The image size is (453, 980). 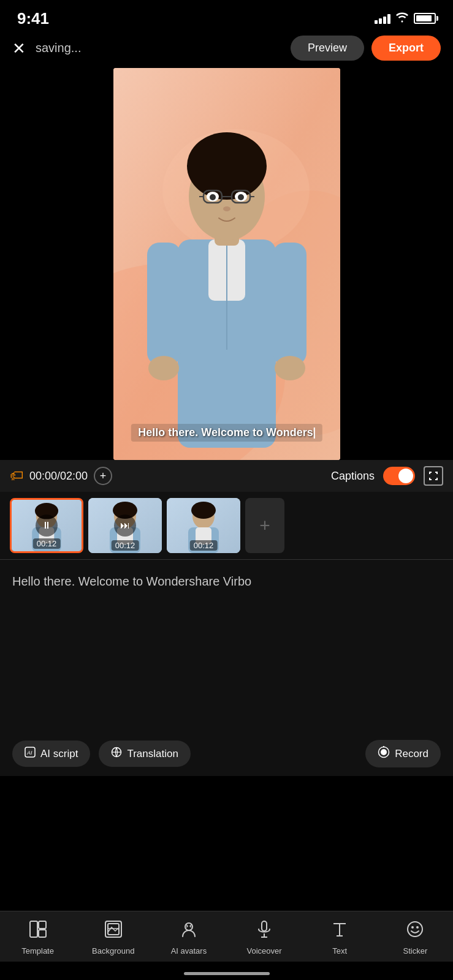 What do you see at coordinates (227, 476) in the screenshot?
I see `playback-bar: 🏷 00:00/02:00 + Captions` at bounding box center [227, 476].